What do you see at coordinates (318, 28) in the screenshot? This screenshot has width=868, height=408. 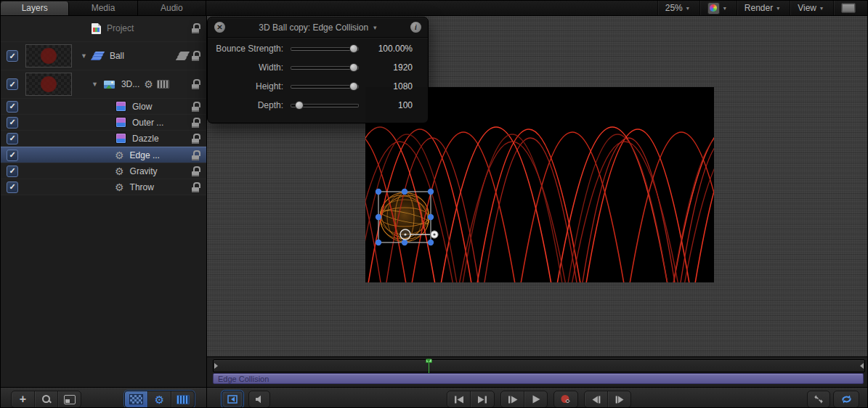 I see `hud-title-bar: ✕ 3D Ball copy: Edge Collision ▾ i` at bounding box center [318, 28].